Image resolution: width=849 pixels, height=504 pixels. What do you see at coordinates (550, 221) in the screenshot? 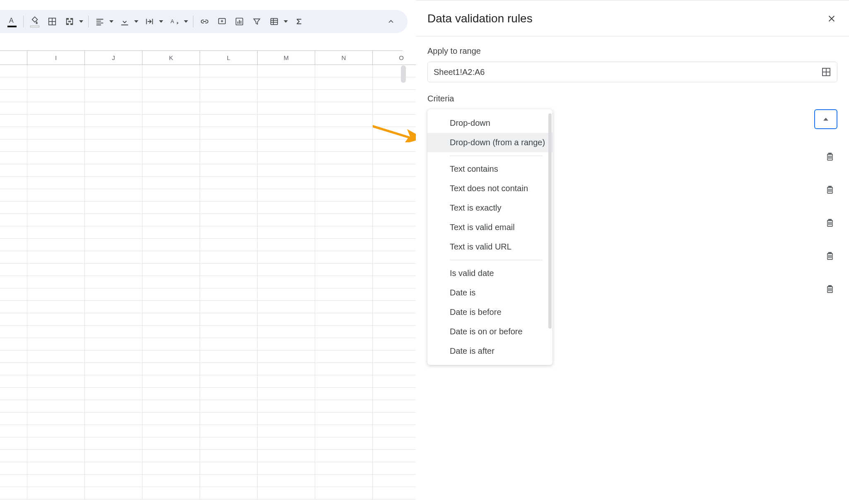
I see `dropdown-scrollbar-thumb` at bounding box center [550, 221].